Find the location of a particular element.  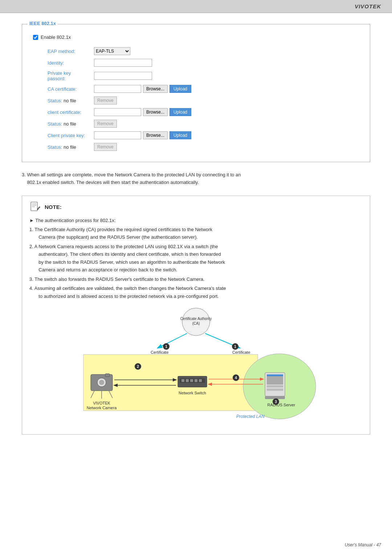

client-private-key-label: Client private key: is located at coordinates (62, 135).